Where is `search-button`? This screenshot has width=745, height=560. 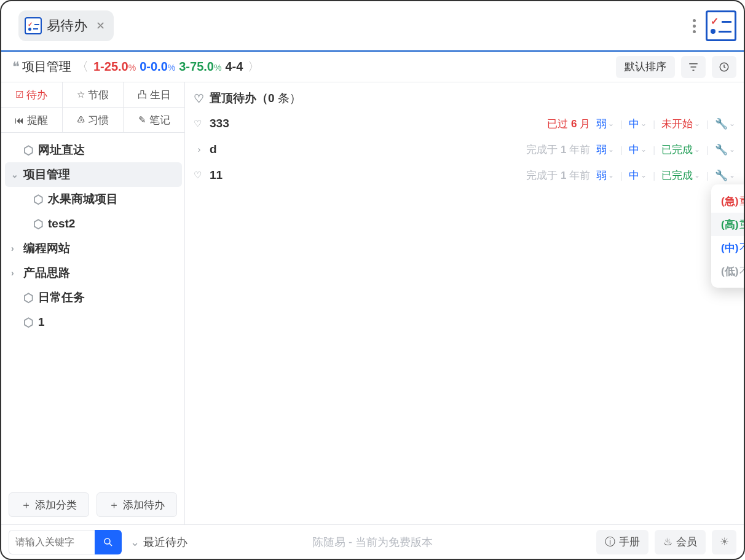 search-button is located at coordinates (108, 542).